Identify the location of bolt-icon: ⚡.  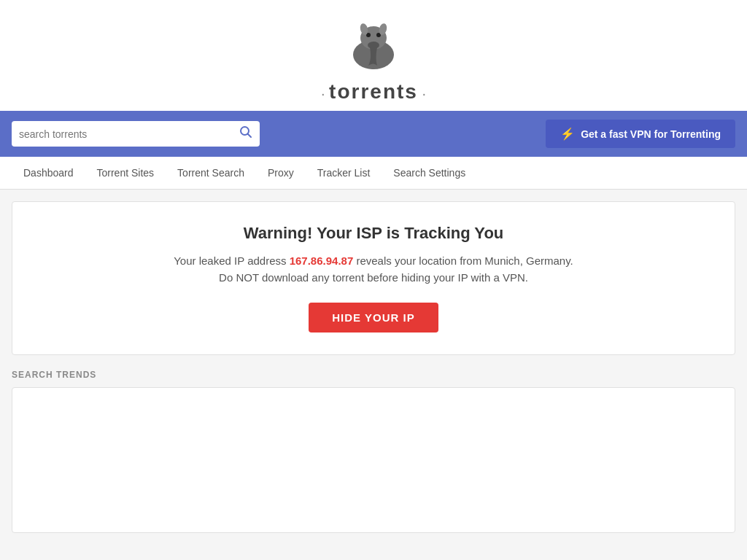
(568, 134).